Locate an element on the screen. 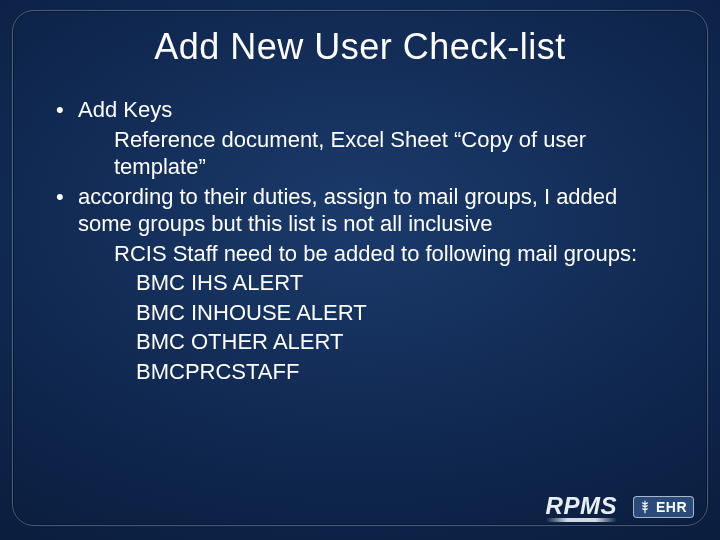 Image resolution: width=720 pixels, height=540 pixels. bullet-sub2text: BMC INHOUSE ALERT is located at coordinates (374, 313).